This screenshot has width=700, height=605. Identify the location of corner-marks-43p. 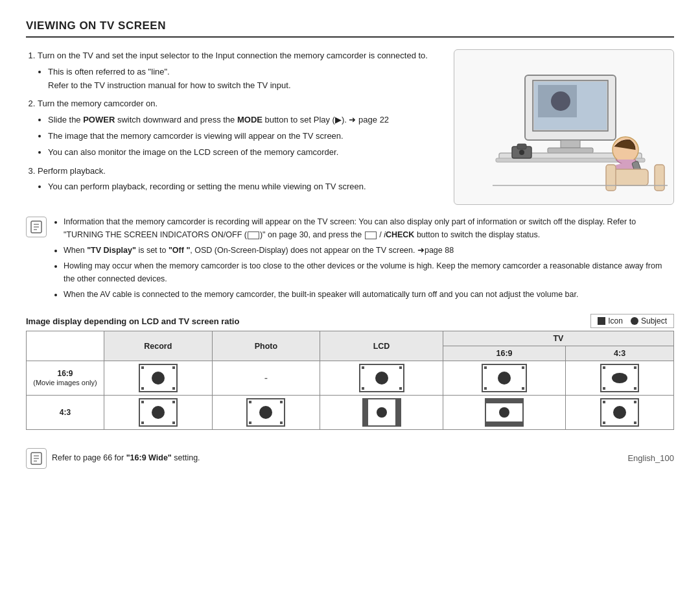
(266, 412).